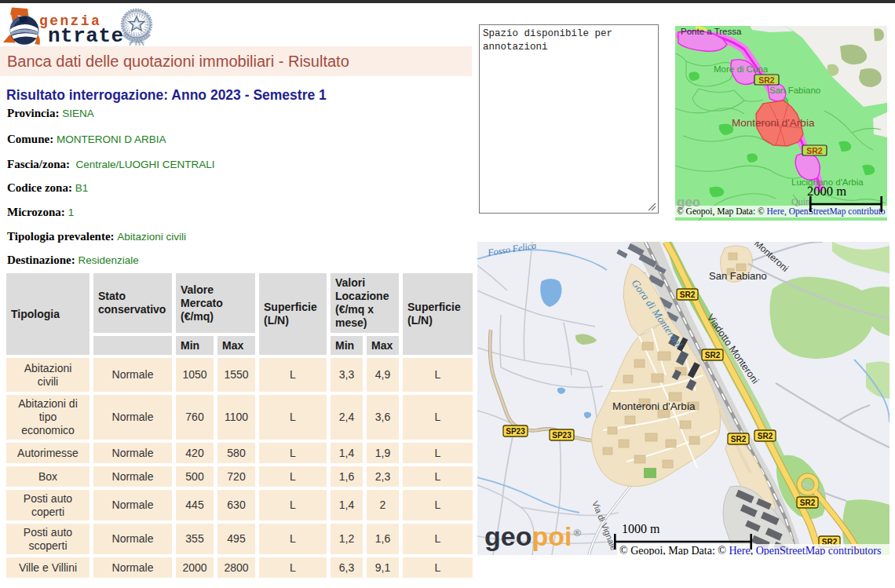 This screenshot has width=895, height=588. Describe the element at coordinates (711, 31) in the screenshot. I see `svg-text: Ponte a Tressa` at that location.